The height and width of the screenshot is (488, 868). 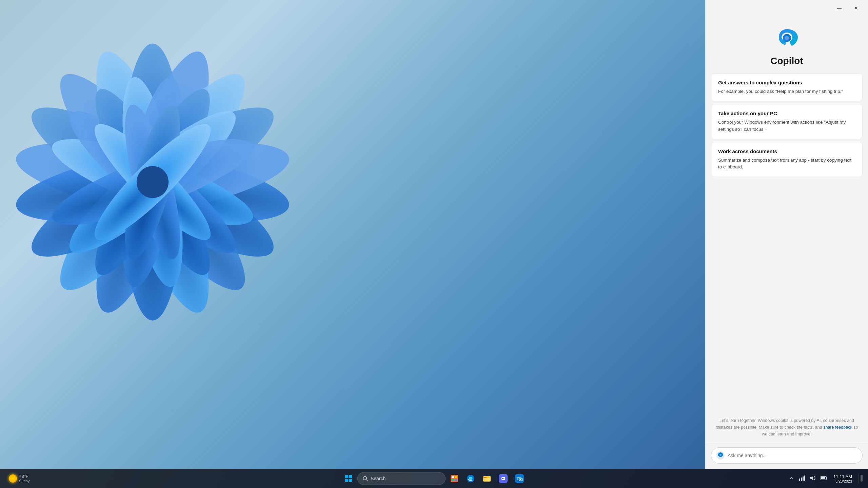 I want to click on ms-store-icon: 🛍, so click(x=519, y=479).